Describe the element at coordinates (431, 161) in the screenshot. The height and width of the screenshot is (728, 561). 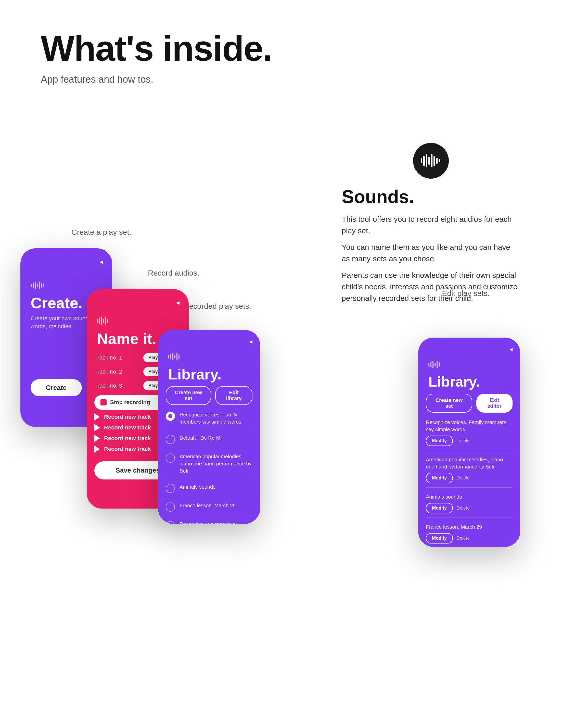
I see `sounds-icon` at that location.